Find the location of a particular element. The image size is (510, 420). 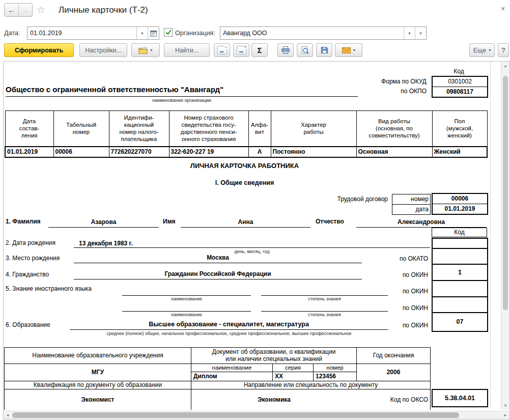

favorite-star-icon: ☆ is located at coordinates (41, 10).